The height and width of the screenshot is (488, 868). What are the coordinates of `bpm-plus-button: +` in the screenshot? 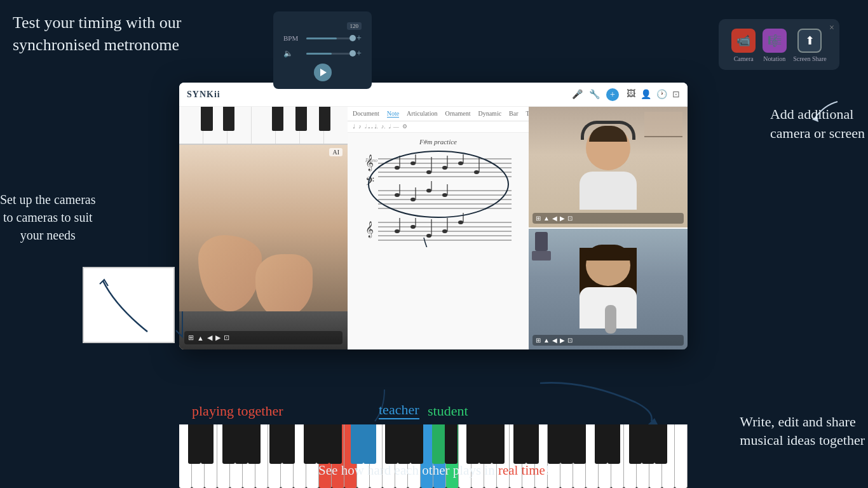 It's located at (359, 38).